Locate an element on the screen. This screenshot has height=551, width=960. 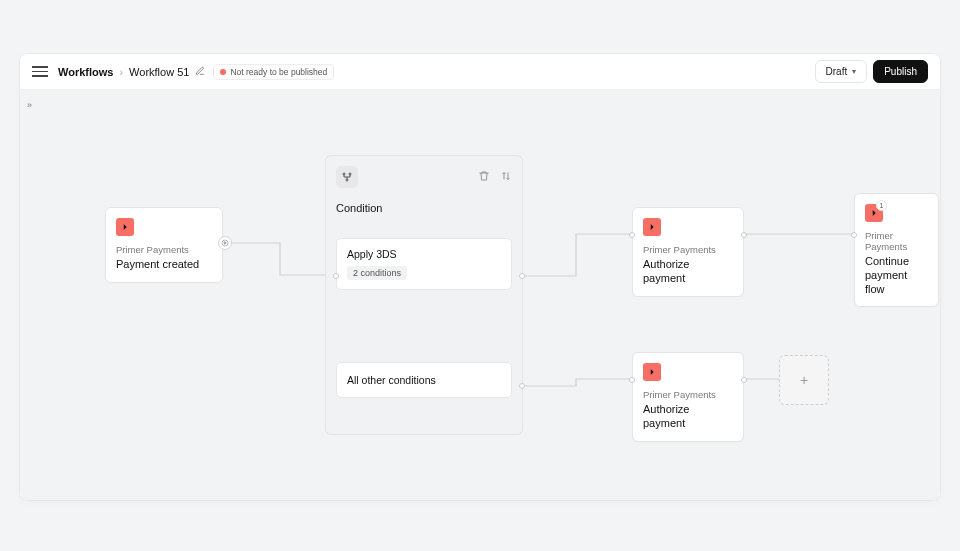
breadcrumb-root: Workflows is located at coordinates (86, 72).